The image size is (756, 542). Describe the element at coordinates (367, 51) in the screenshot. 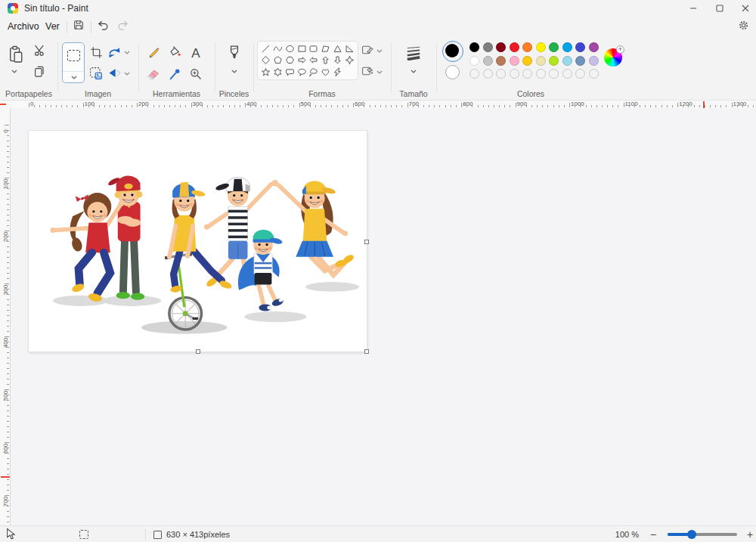

I see `shape-outline-button` at that location.